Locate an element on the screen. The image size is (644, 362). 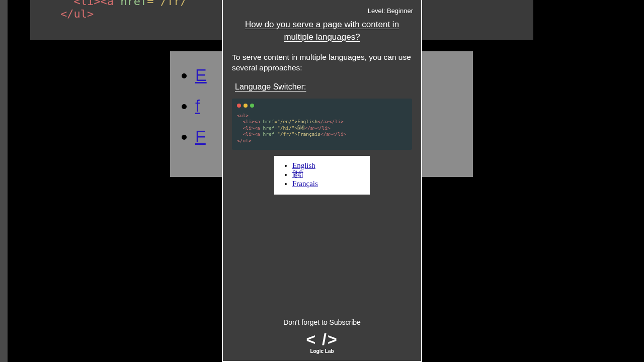
dot-red-icon is located at coordinates (239, 106).